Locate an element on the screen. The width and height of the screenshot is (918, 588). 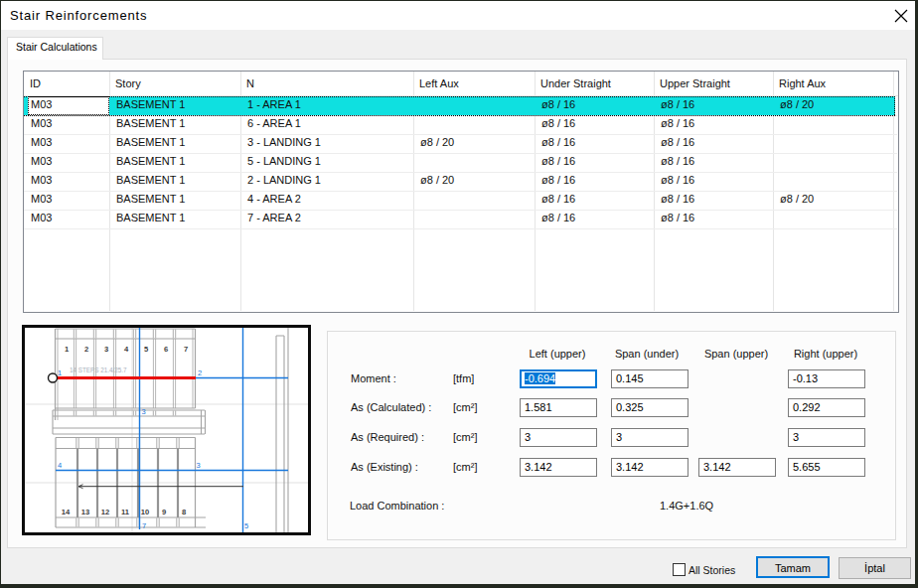
svg-text: 10 is located at coordinates (145, 513).